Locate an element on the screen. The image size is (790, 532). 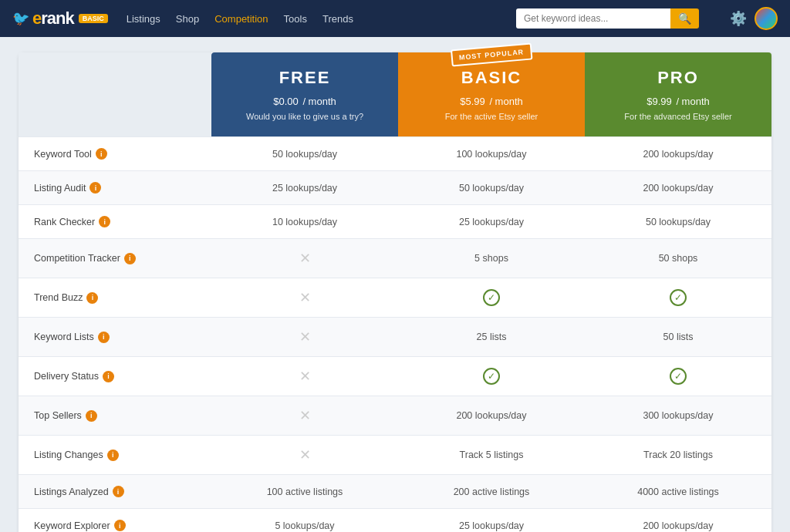
feature-free-val: 5 lookups/day is located at coordinates (305, 520).